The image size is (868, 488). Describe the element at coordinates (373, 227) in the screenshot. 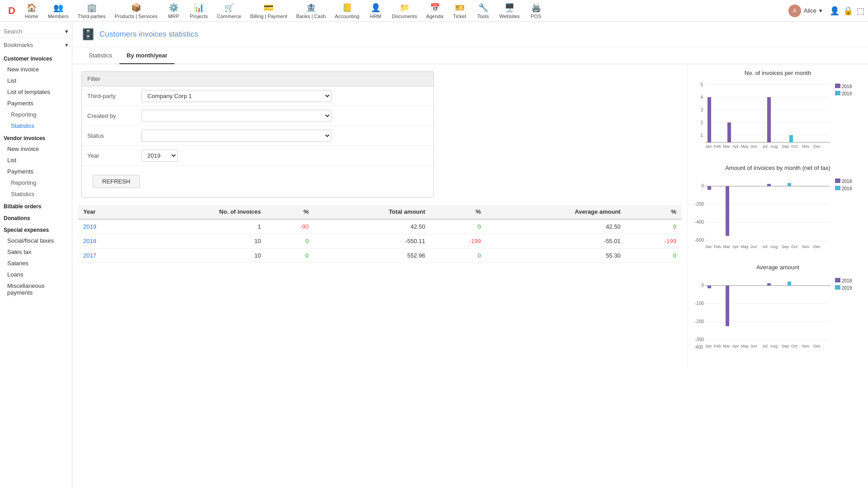

I see `total-2019: 42.50` at that location.